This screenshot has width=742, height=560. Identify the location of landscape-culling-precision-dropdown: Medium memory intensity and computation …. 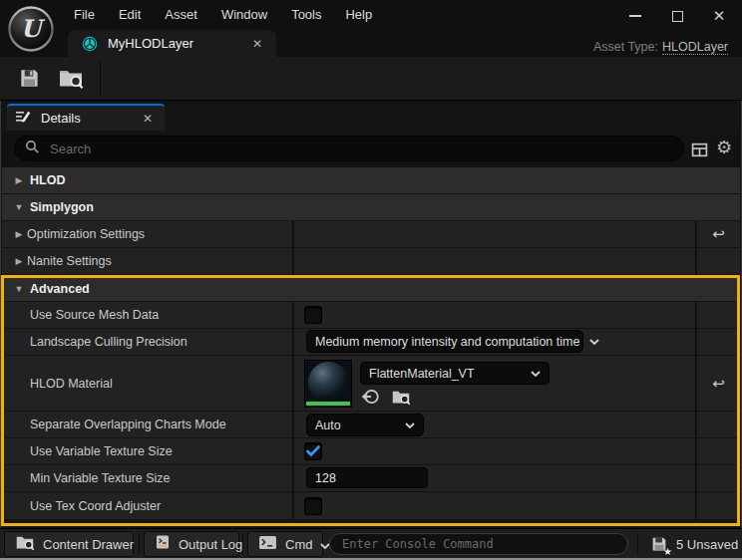
(445, 341).